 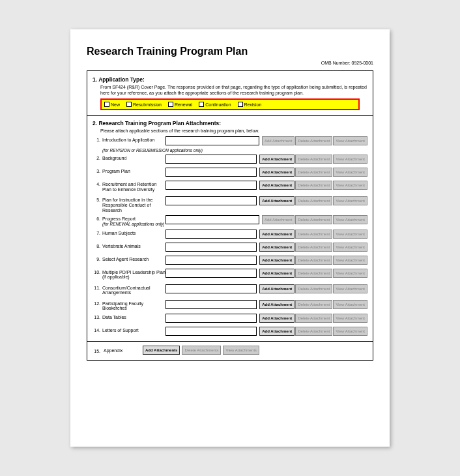 What do you see at coordinates (250, 104) in the screenshot?
I see `checkbox-revision: Revision` at bounding box center [250, 104].